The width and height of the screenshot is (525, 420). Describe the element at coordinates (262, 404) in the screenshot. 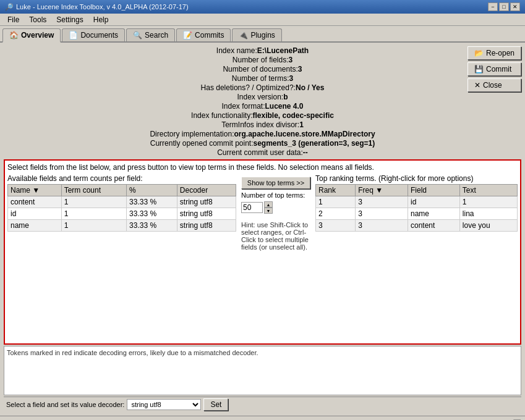

I see `bottom-bar: Select a field and set its value decoder…` at that location.